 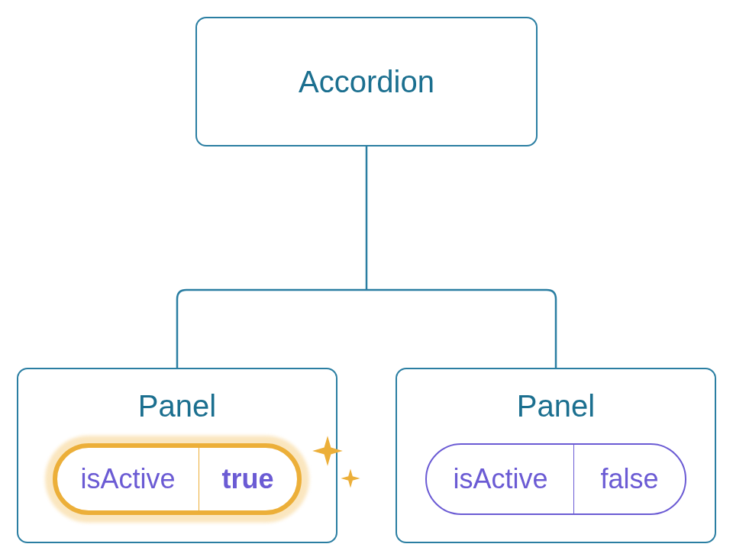 What do you see at coordinates (366, 82) in the screenshot?
I see `accordion-node: Accordion` at bounding box center [366, 82].